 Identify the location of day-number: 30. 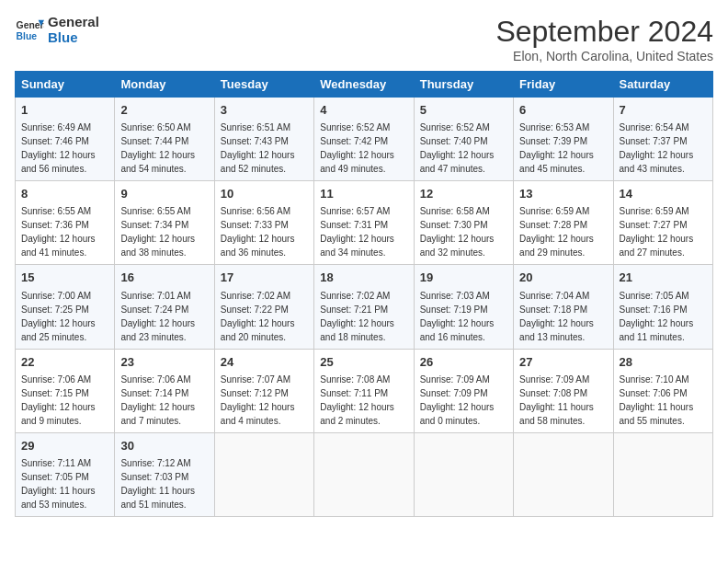
(164, 446).